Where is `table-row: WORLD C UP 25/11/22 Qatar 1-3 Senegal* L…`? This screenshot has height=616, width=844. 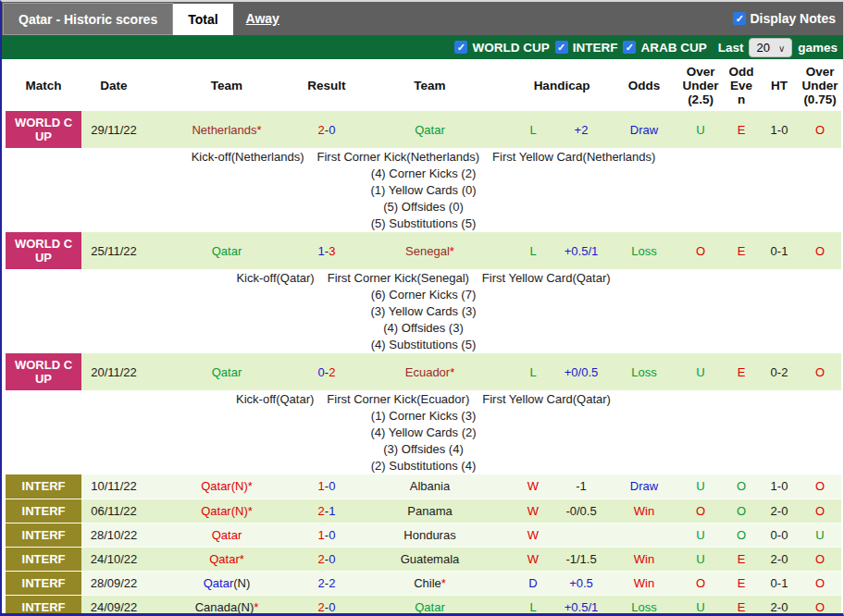
table-row: WORLD C UP 25/11/22 Qatar 1-3 Senegal* L… is located at coordinates (424, 251).